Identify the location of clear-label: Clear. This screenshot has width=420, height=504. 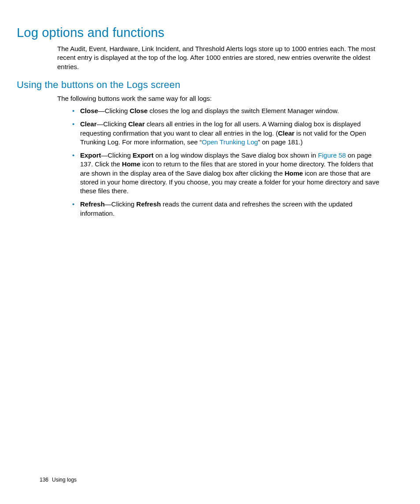
(88, 124).